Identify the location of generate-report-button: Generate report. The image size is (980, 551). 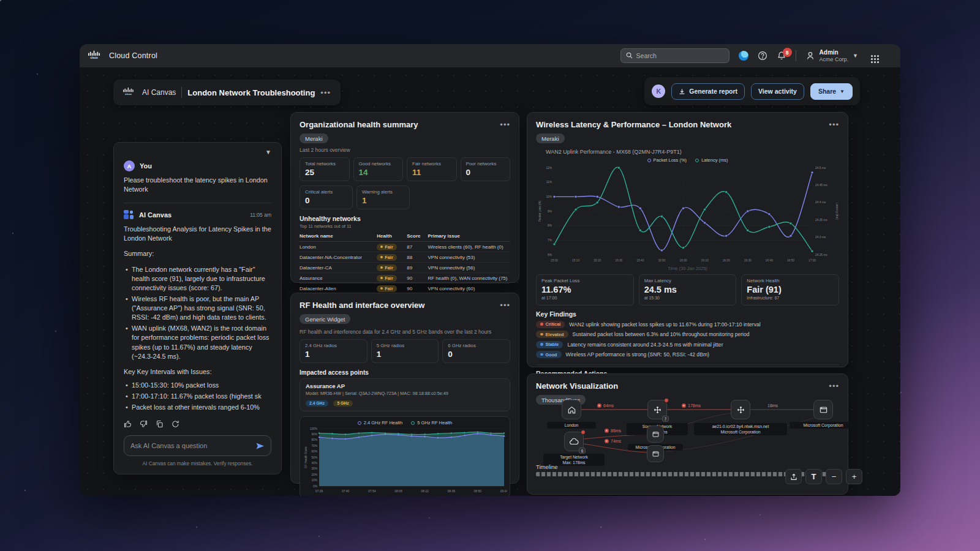
(708, 92).